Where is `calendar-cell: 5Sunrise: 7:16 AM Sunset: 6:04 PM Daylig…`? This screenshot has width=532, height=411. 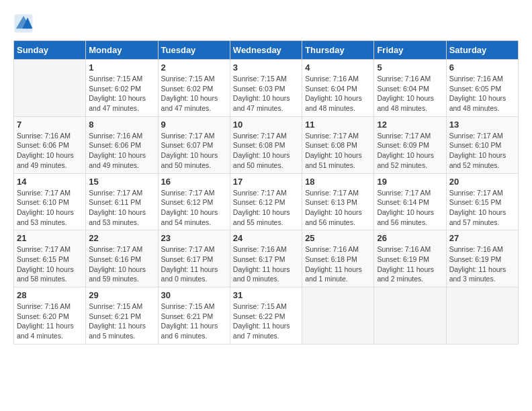
calendar-cell: 5Sunrise: 7:16 AM Sunset: 6:04 PM Daylig… is located at coordinates (410, 89).